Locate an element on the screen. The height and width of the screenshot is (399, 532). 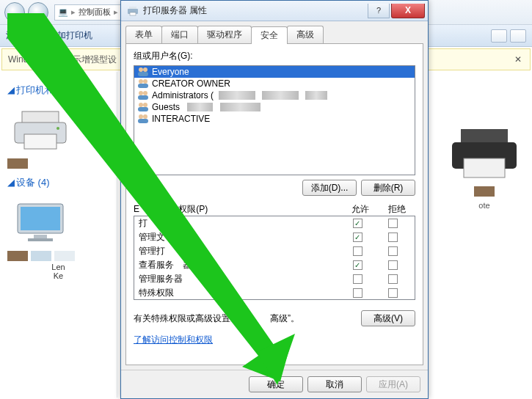
right-device-item: ote is located at coordinates (484, 110).